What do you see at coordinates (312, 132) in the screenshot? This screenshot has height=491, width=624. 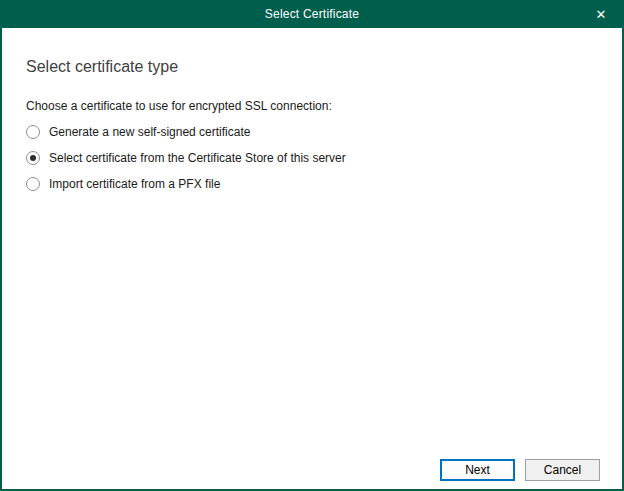 I see `radio-option-self-signed: Generate a new self-signed certificate` at bounding box center [312, 132].